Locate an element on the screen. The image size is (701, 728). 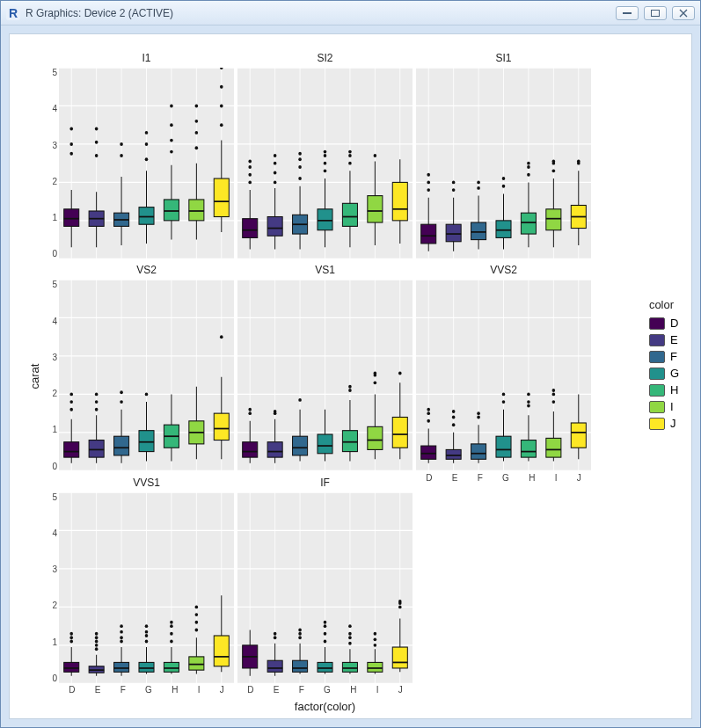
maximize-button is located at coordinates (655, 13).